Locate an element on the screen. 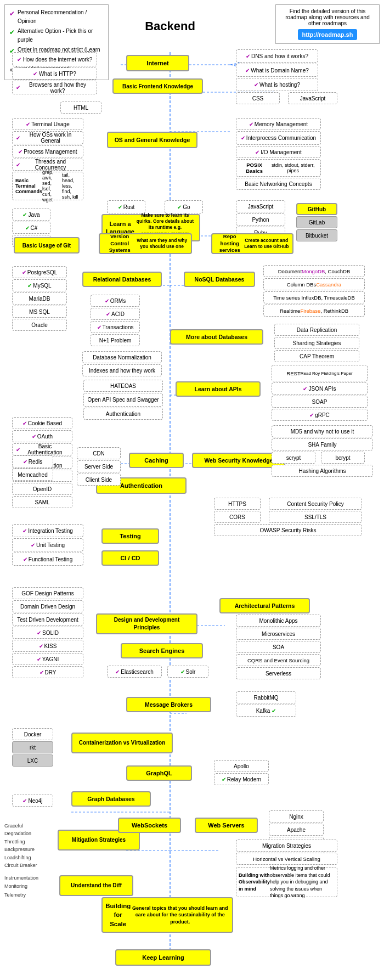 This screenshot has height=980, width=384. node-oracle: Oracle is located at coordinates (39, 325).